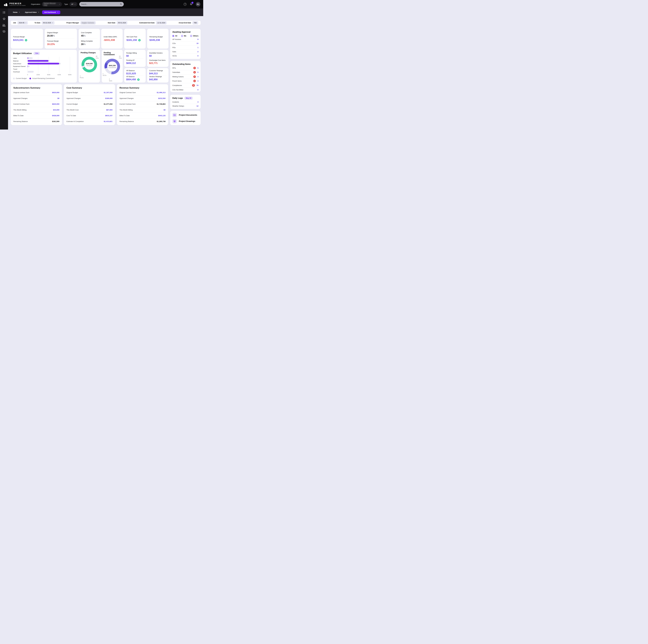 This screenshot has height=644, width=648. Describe the element at coordinates (18, 115) in the screenshot. I see `row-label: Billed To Date` at that location.